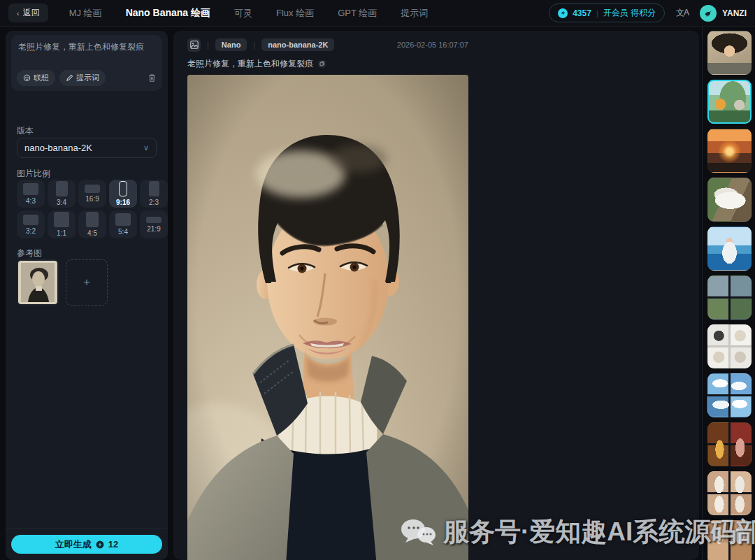  Describe the element at coordinates (250, 64) in the screenshot. I see `message-prompt-text: 老照片修复，重新上色和修复裂痕` at that location.